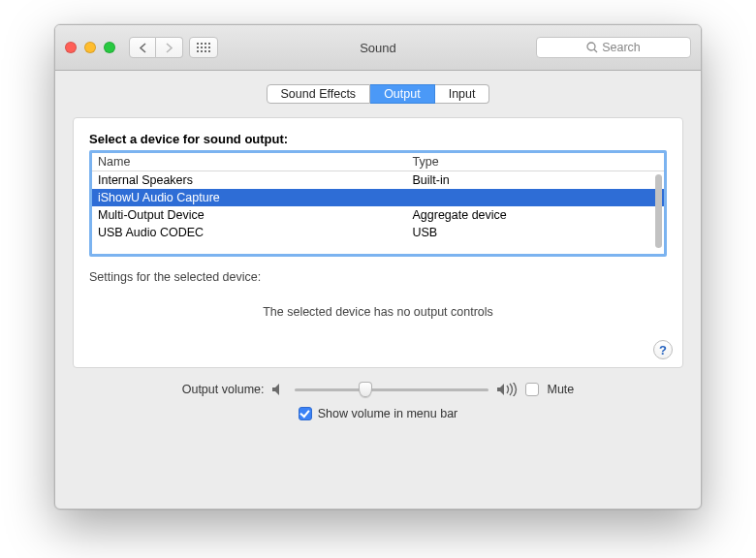 Image resolution: width=756 pixels, height=558 pixels. I want to click on device-name: USB Audio CODEC, so click(250, 232).